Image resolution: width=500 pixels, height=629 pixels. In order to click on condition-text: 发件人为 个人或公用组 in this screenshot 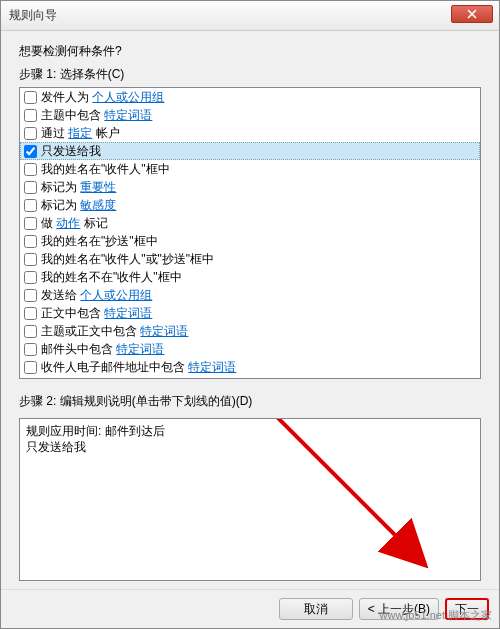, I will do `click(102, 97)`.